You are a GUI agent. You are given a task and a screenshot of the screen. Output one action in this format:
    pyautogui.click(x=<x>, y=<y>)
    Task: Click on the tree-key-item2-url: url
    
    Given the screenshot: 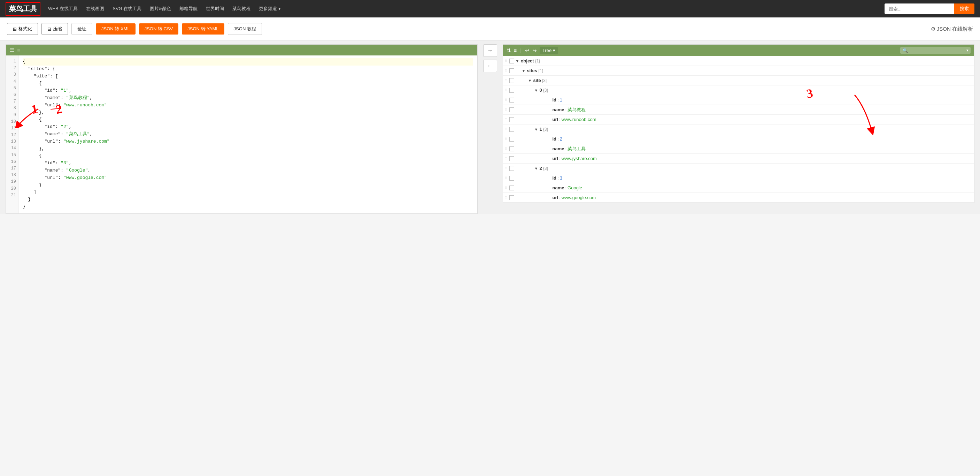 What is the action you would take?
    pyautogui.click(x=555, y=198)
    